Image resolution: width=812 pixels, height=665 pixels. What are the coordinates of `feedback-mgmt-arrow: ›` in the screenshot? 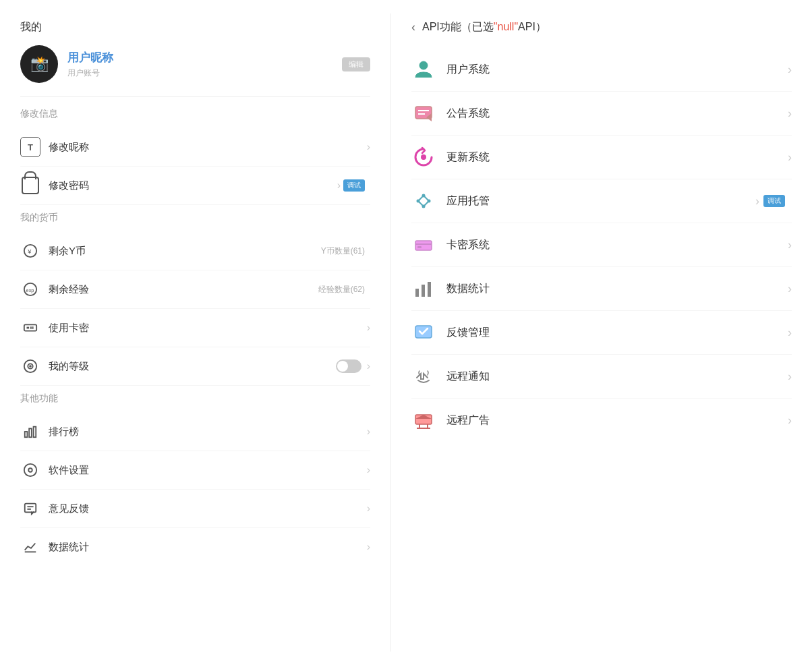 It's located at (790, 333).